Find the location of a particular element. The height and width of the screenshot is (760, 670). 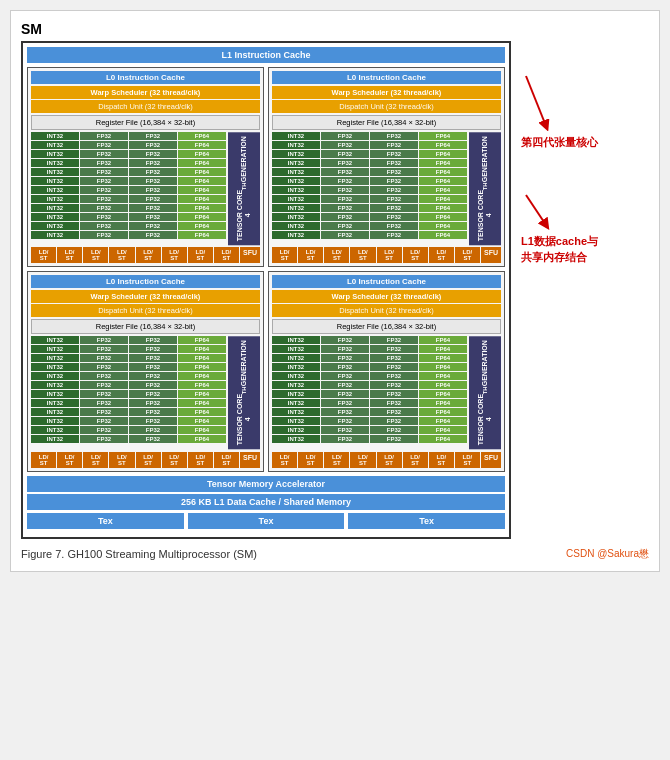

register-file-3: Register File (16,384 × 32-bit) is located at coordinates (146, 326).